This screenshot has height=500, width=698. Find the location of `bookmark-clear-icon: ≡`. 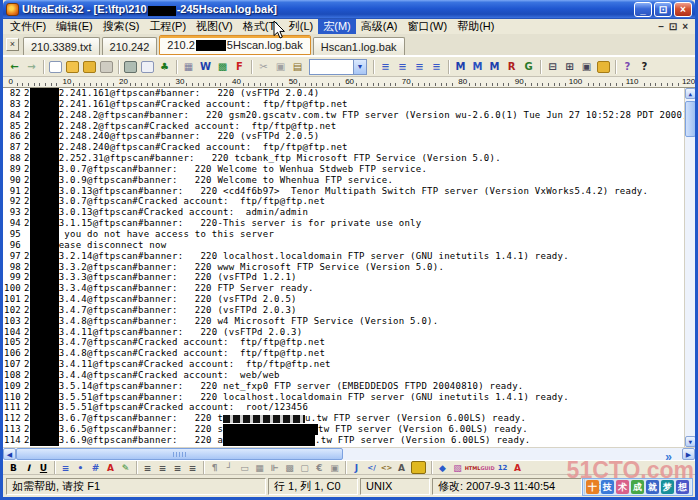

bookmark-clear-icon: ≡ is located at coordinates (436, 67).